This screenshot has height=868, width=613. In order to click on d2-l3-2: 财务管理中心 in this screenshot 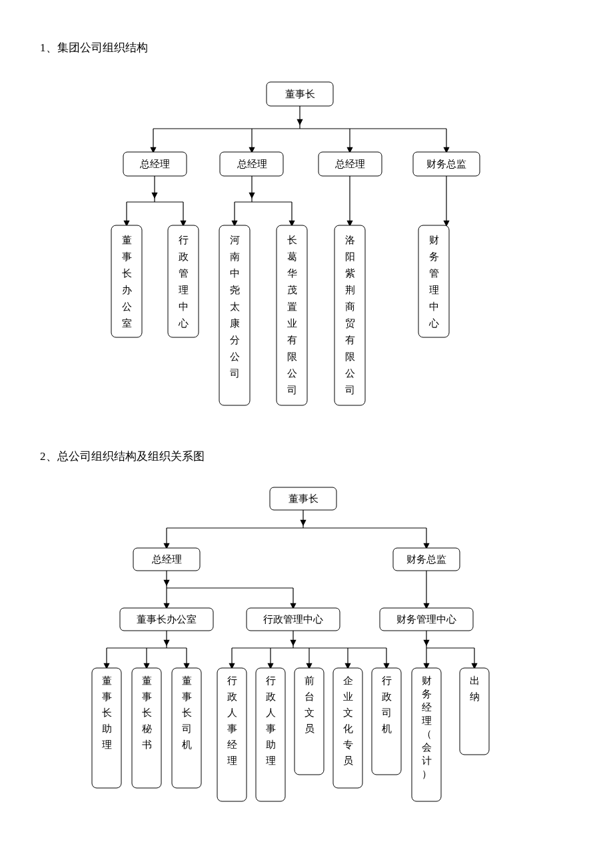, I will do `click(426, 619)`.